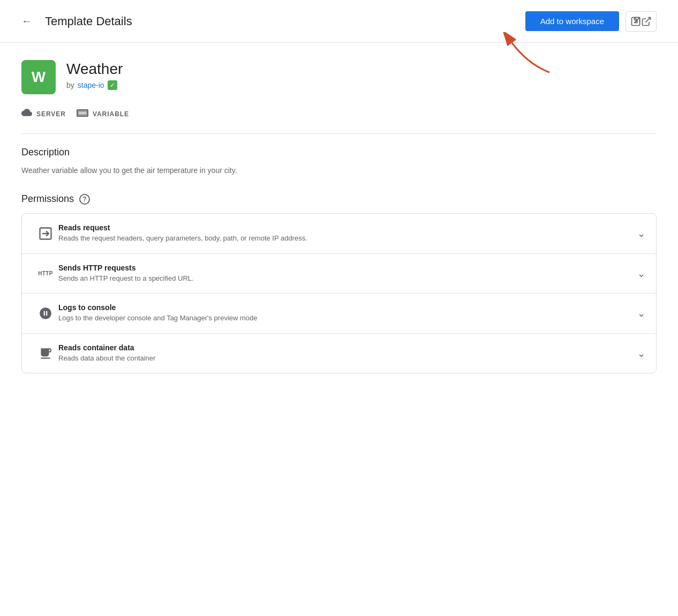 The height and width of the screenshot is (616, 678). Describe the element at coordinates (44, 114) in the screenshot. I see `tag-server: SERVER` at that location.